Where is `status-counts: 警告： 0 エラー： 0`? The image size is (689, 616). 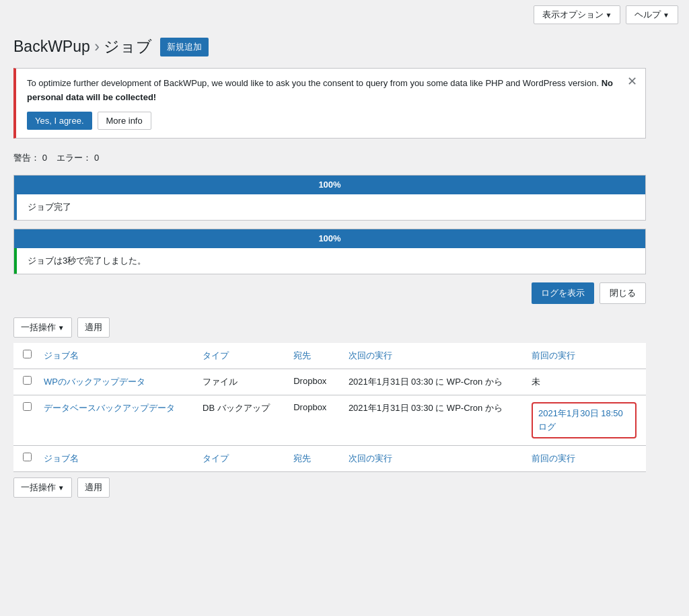
status-counts: 警告： 0 エラー： 0 is located at coordinates (330, 158).